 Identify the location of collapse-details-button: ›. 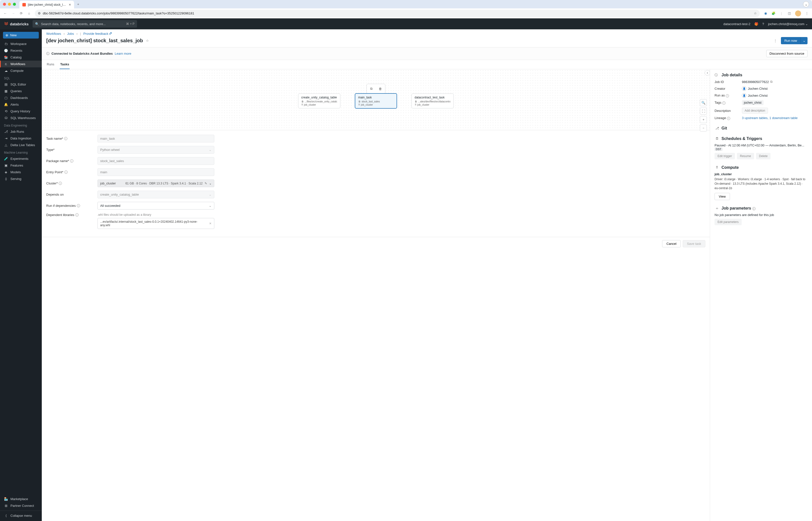
(707, 73).